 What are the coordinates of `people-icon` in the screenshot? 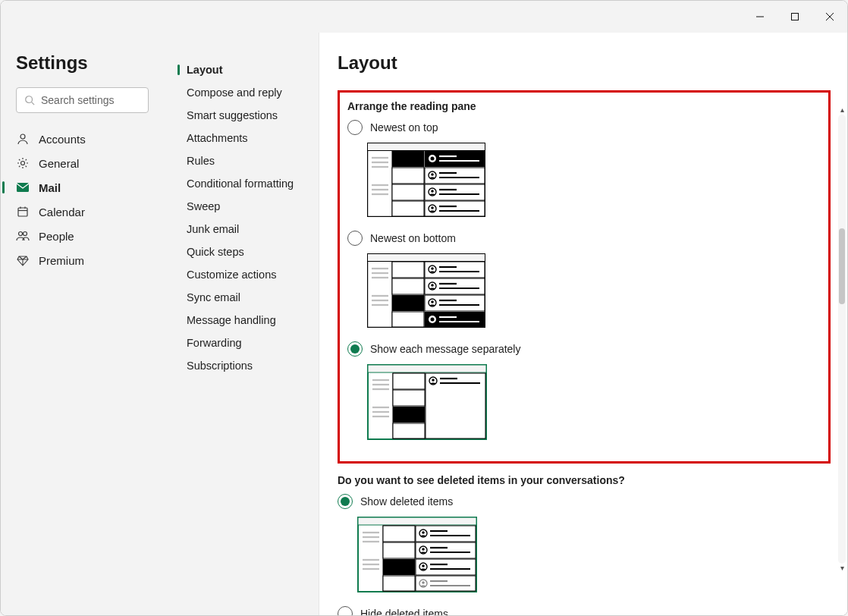 It's located at (23, 236).